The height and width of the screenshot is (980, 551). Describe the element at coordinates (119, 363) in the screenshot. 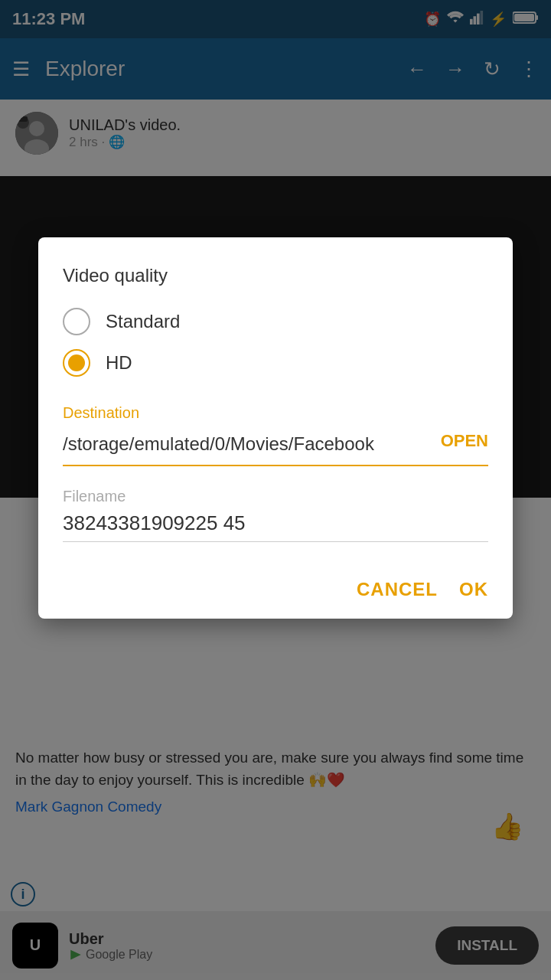

I see `hd-label: HD` at that location.